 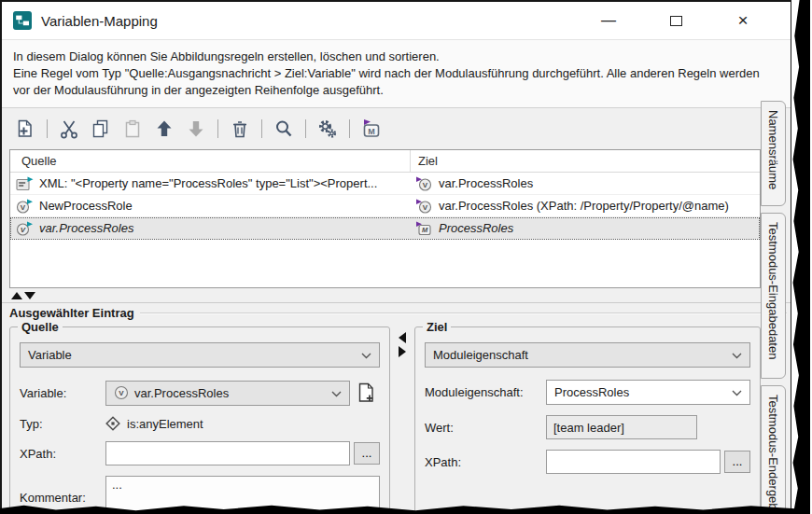 What do you see at coordinates (63, 394) in the screenshot?
I see `variable-label: Variable:` at bounding box center [63, 394].